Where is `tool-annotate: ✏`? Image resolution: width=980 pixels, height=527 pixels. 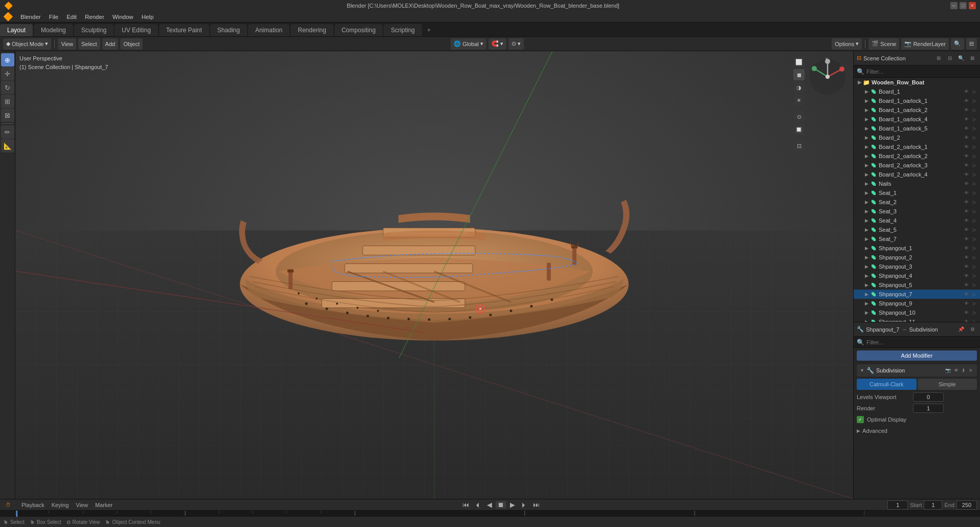
tool-annotate: ✏ is located at coordinates (8, 132).